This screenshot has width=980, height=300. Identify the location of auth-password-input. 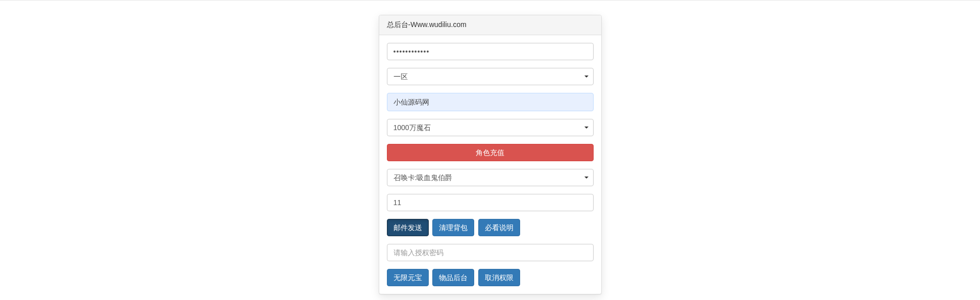
(490, 253).